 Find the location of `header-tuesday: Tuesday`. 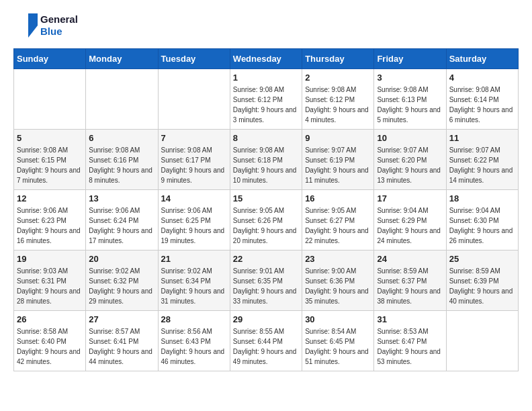

header-tuesday: Tuesday is located at coordinates (193, 59).